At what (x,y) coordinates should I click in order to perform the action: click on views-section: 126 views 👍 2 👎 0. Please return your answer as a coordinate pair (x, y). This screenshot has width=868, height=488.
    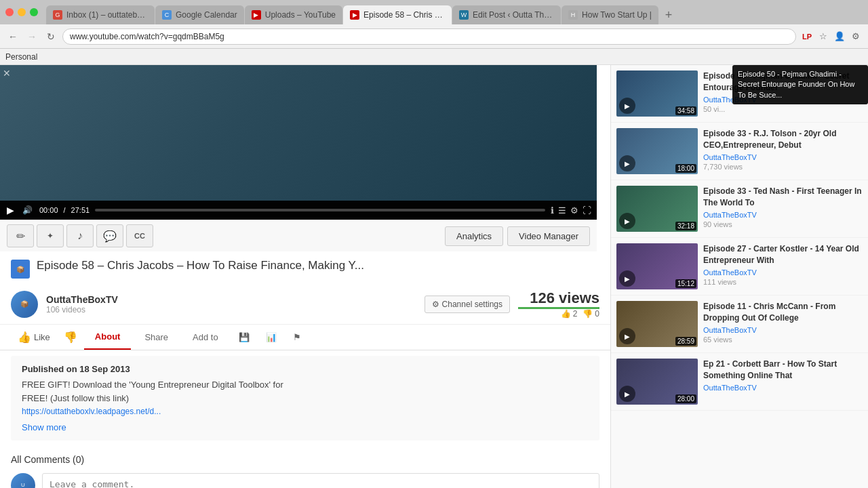
    Looking at the image, I should click on (559, 304).